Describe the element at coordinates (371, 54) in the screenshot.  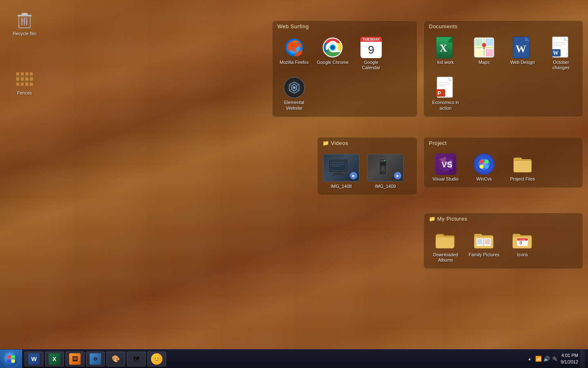
I see `calendar-item: Tuesday 9 Google Calendar` at that location.